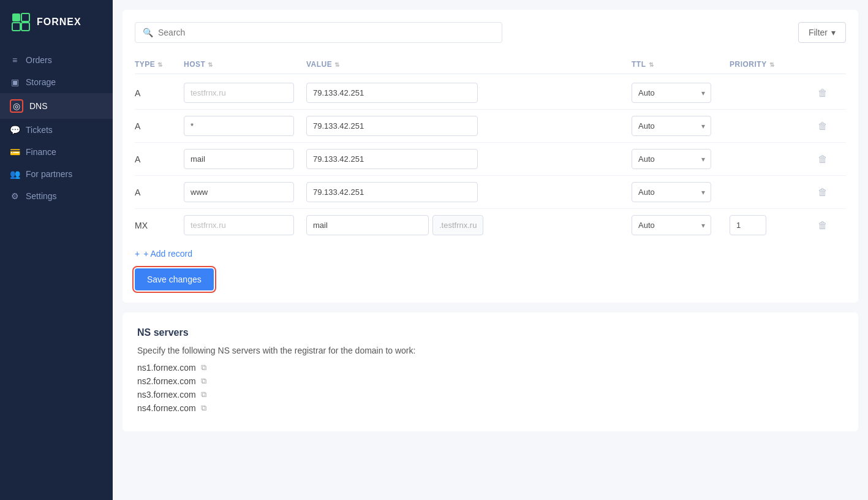 This screenshot has height=500, width=868. Describe the element at coordinates (42, 196) in the screenshot. I see `sidebar-item-label: Settings` at that location.